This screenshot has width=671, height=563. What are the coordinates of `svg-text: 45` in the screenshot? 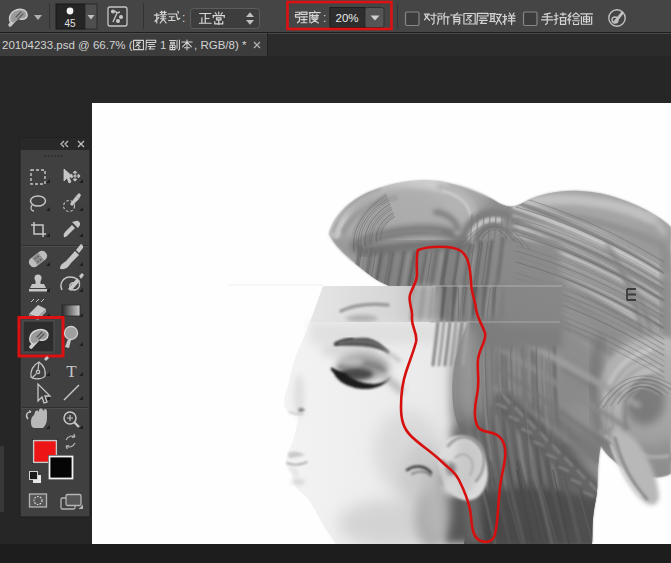 It's located at (70, 24).